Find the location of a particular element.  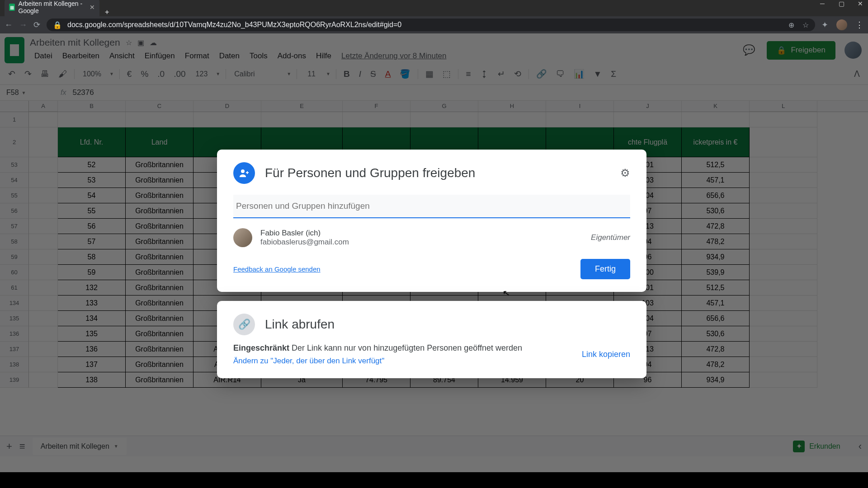

gear-icon: ⚙ is located at coordinates (625, 173).